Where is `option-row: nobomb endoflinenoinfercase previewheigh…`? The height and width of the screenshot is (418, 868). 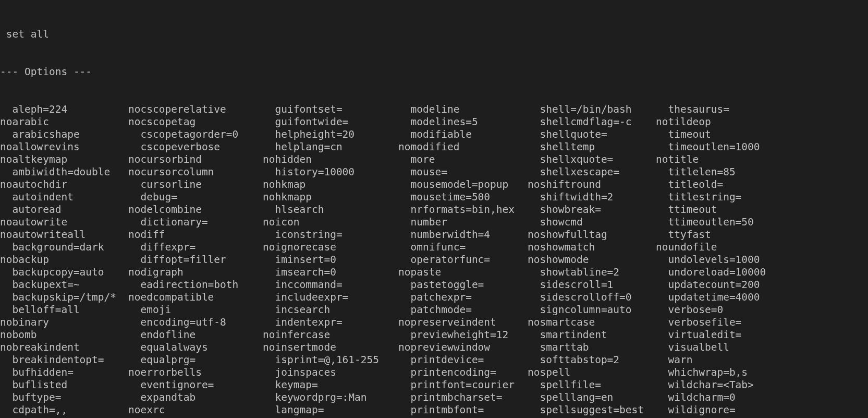
option-row: nobomb endoflinenoinfercase previewheigh… is located at coordinates (434, 335).